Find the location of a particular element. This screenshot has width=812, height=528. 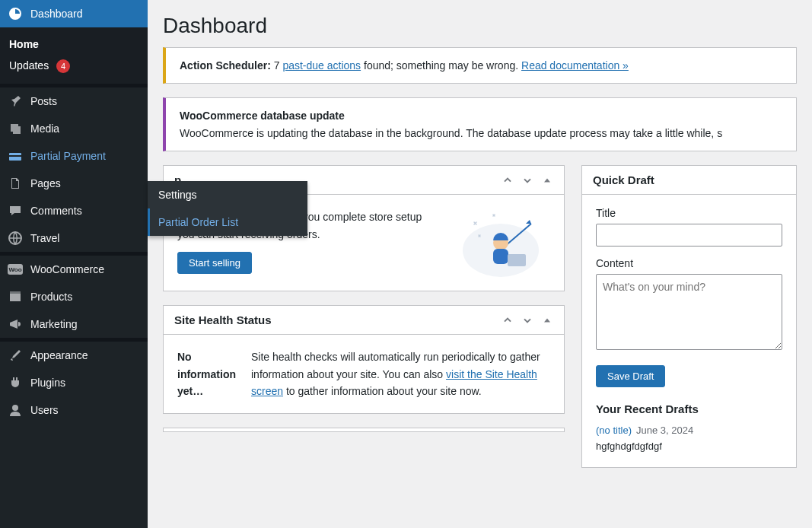

dashboard-icon is located at coordinates (15, 14).